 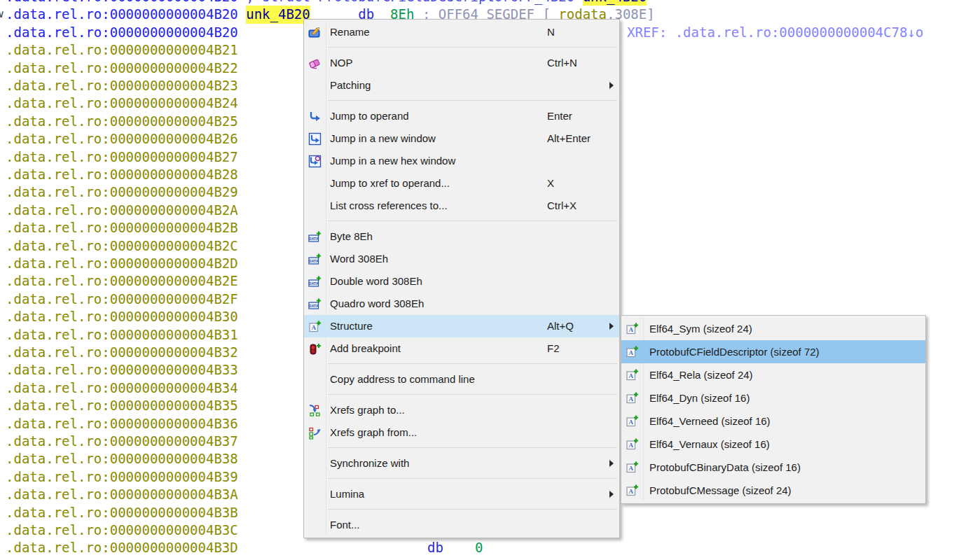 I want to click on menu-item-synchronize-with: Synchronize with, so click(x=462, y=463).